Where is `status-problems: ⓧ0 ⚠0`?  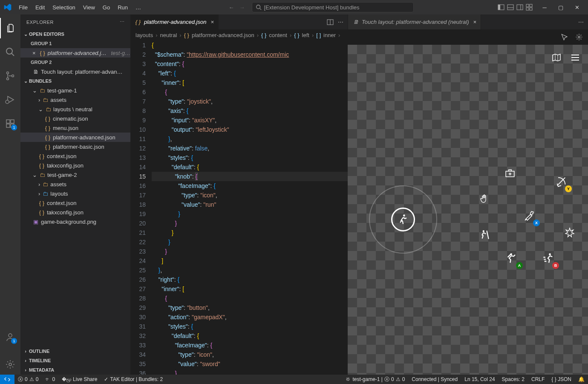
status-problems: ⓧ0 ⚠0 is located at coordinates (28, 379).